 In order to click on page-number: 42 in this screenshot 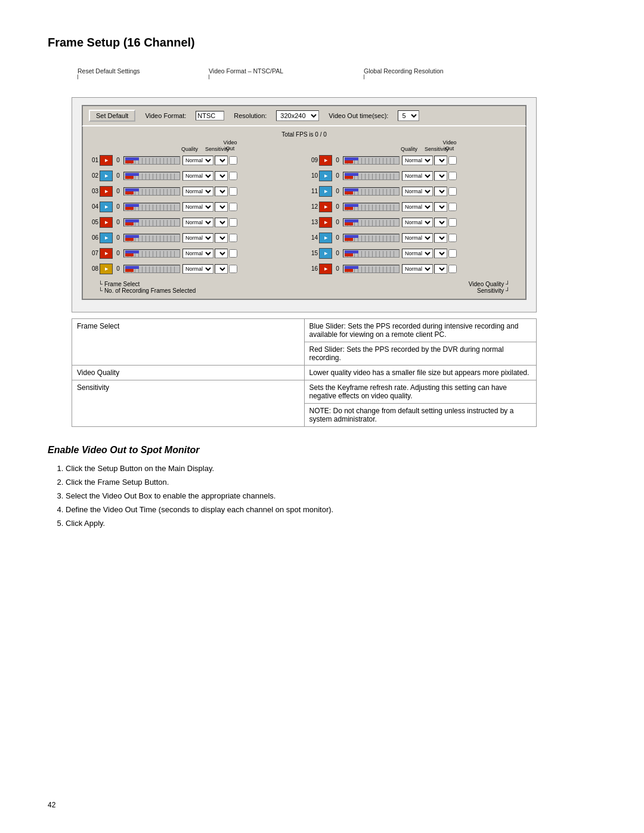, I will do `click(51, 805)`.